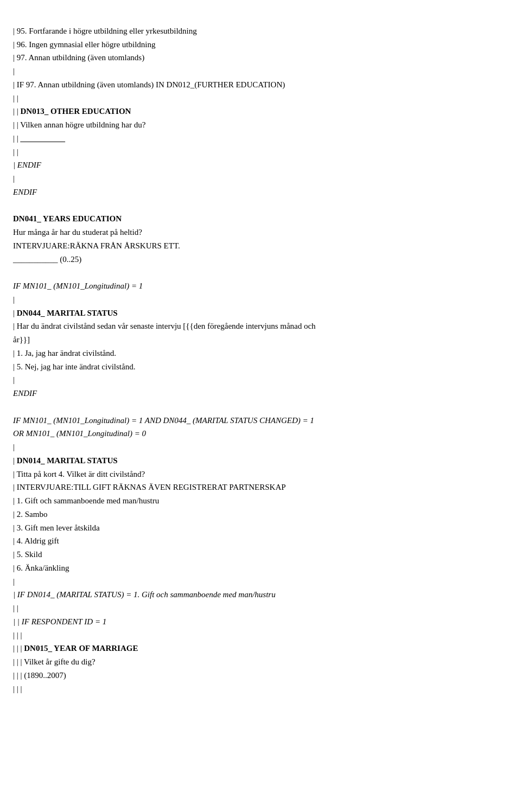 Image resolution: width=521 pixels, height=812 pixels. I want to click on content-line-l12: |, so click(260, 179).